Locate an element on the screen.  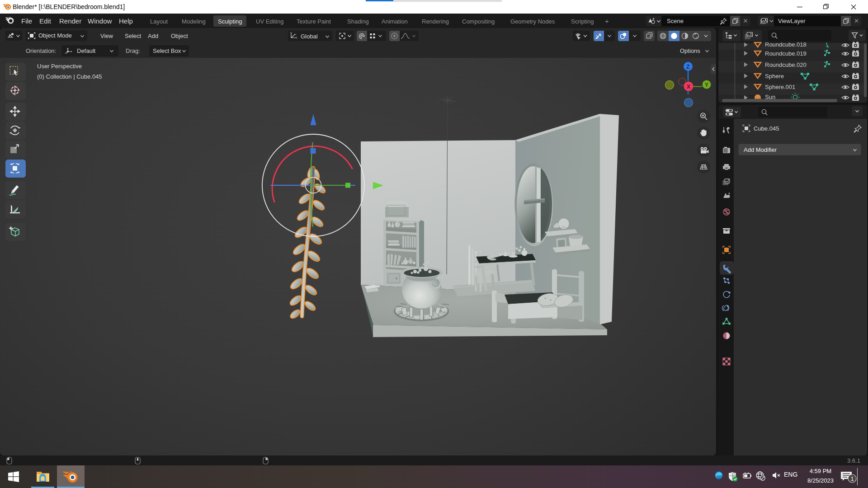
svg-text: Roundcube.018 is located at coordinates (786, 44).